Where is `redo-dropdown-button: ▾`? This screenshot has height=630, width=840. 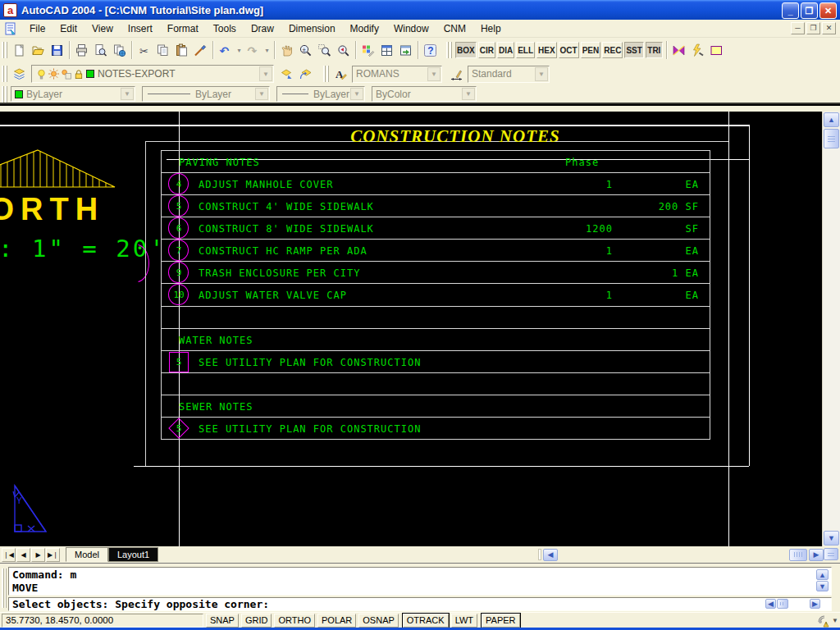 redo-dropdown-button: ▾ is located at coordinates (267, 50).